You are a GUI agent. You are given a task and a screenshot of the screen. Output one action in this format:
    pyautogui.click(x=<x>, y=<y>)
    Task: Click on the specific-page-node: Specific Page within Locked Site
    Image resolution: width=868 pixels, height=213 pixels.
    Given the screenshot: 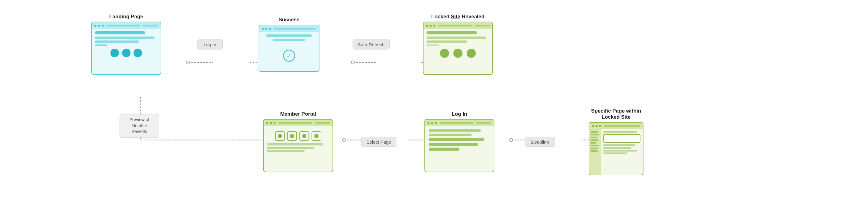 What is the action you would take?
    pyautogui.click(x=616, y=142)
    